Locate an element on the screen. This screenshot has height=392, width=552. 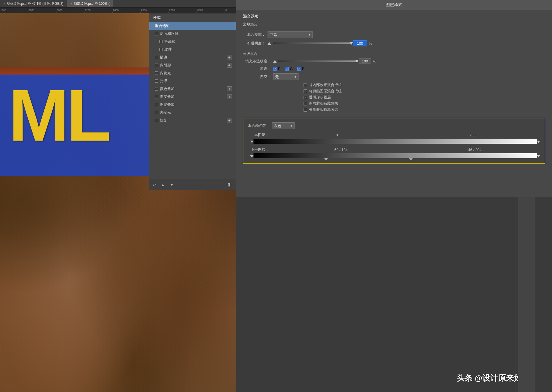
channel-r-group: ✓ R is located at coordinates (277, 69).